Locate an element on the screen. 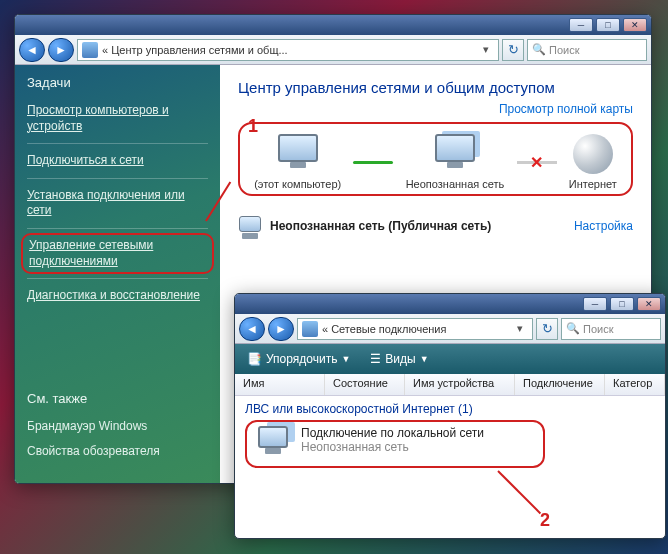  group-header: ЛВС или высокоскоростной Интернет (1) is located at coordinates (450, 409).